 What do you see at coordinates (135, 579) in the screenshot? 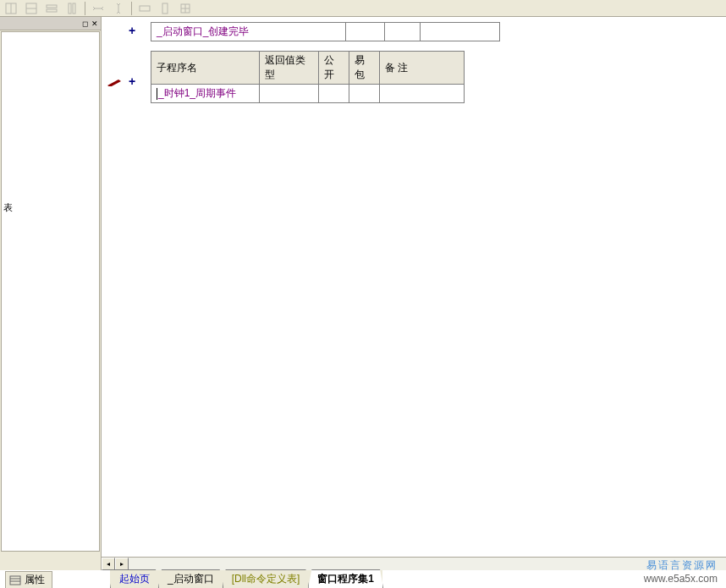
I see `tab-startpage: 起始页` at bounding box center [135, 579].